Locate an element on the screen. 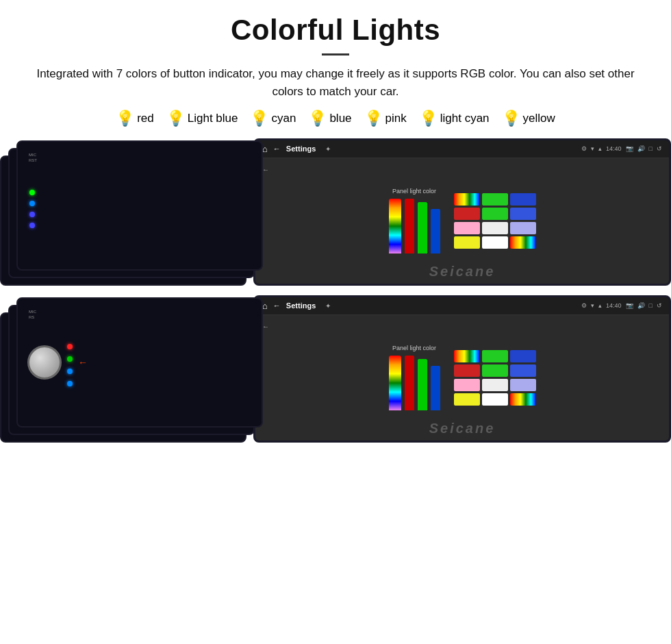  nav-icon-b: □ is located at coordinates (650, 306).